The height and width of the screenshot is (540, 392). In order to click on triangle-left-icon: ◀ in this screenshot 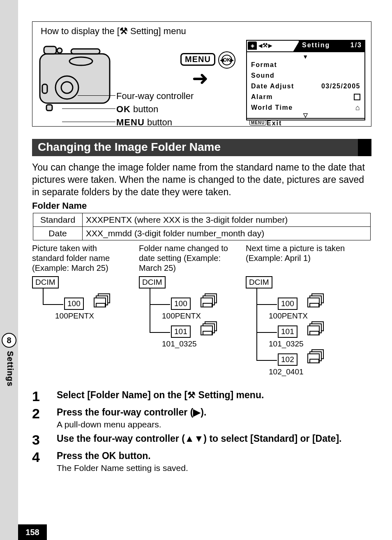, I will do `click(222, 60)`.